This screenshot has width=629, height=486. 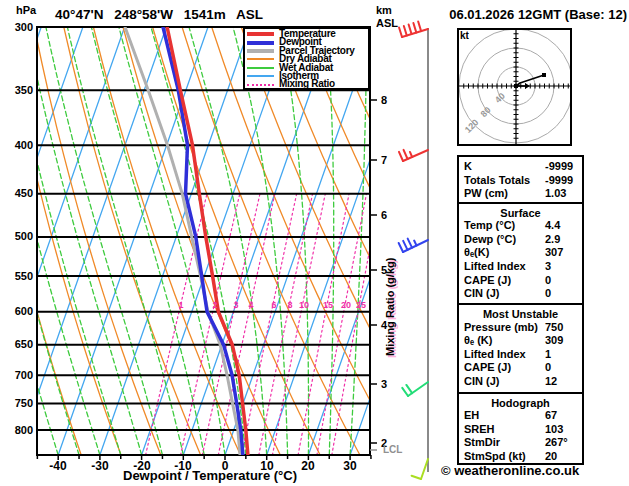 What do you see at coordinates (497, 180) in the screenshot?
I see `table-row-label: Totals Totals` at bounding box center [497, 180].